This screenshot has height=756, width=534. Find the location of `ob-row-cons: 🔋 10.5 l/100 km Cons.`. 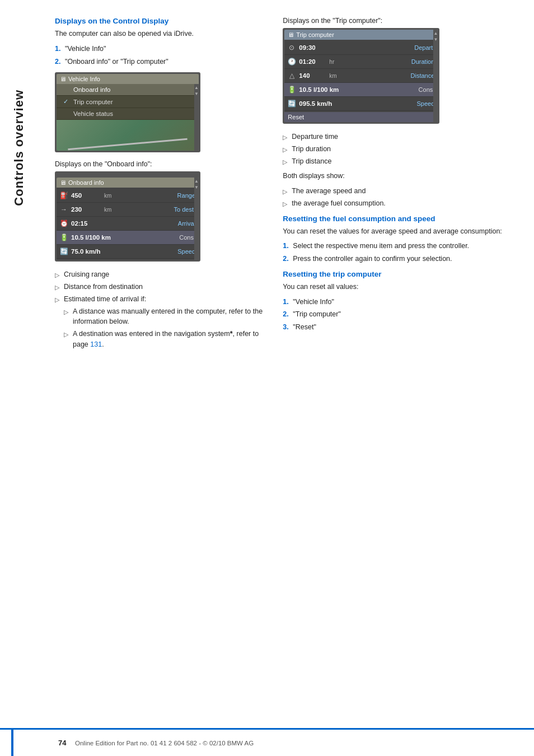

ob-row-cons: 🔋 10.5 l/100 km Cons. is located at coordinates (128, 237).